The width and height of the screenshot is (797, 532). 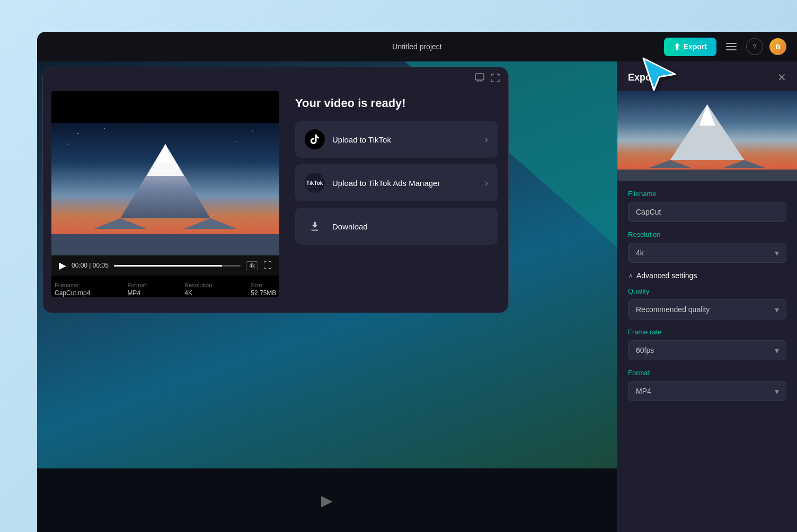 I want to click on topbar: Untitled project ⬆ Export ? B, so click(x=417, y=47).